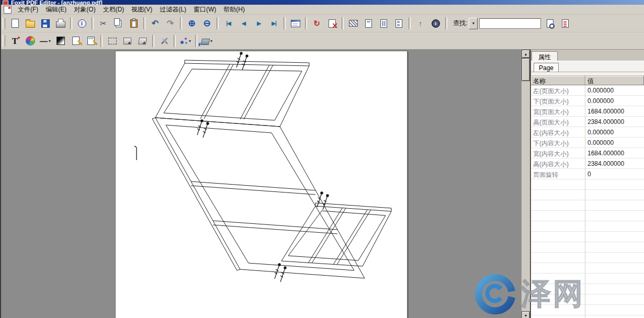  Describe the element at coordinates (191, 24) in the screenshot. I see `zoom-in-button: ⊕` at that location.